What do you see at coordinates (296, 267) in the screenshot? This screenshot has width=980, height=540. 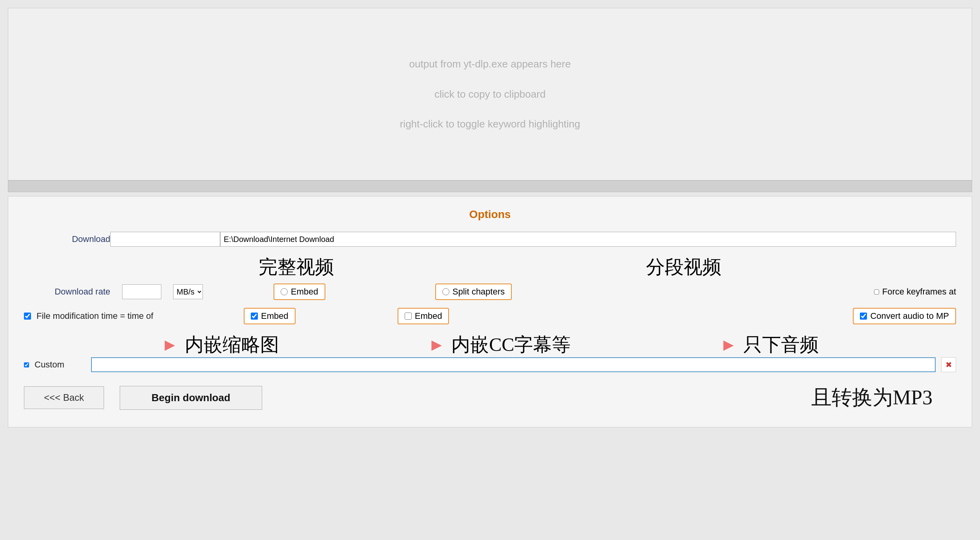 I see `annotation-whole-video: 完整视频` at bounding box center [296, 267].